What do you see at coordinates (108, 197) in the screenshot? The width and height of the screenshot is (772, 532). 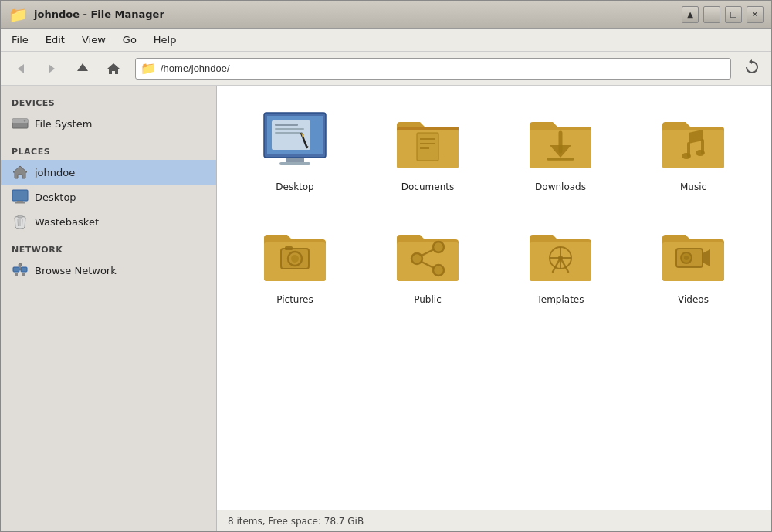 I see `sidebar-item-desktop: Desktop` at bounding box center [108, 197].